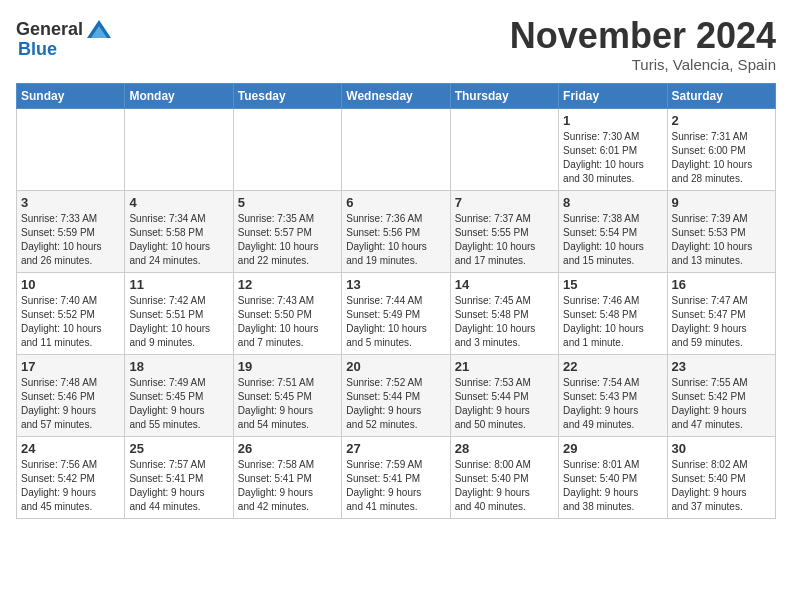 The height and width of the screenshot is (612, 792). I want to click on day-number: 8, so click(612, 202).